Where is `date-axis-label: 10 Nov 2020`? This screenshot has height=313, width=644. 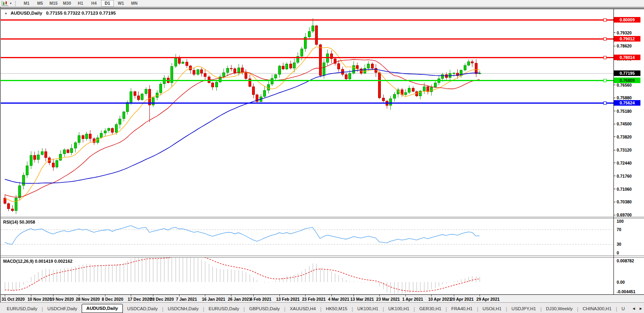 date-axis-label: 10 Nov 2020 is located at coordinates (40, 299).